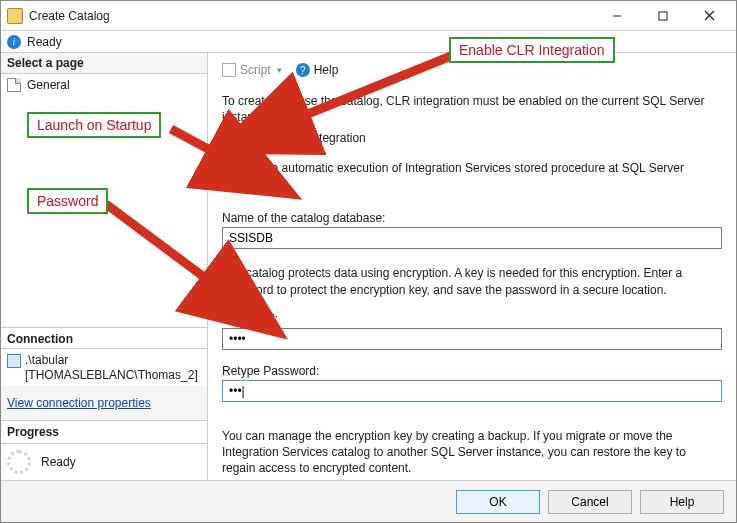 The height and width of the screenshot is (523, 737). I want to click on status-text: Ready, so click(44, 42).